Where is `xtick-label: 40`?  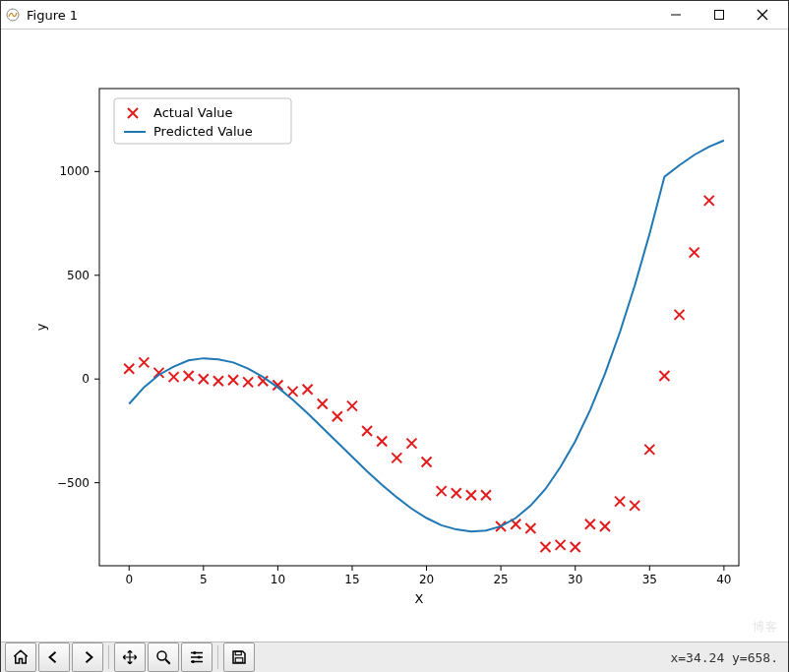 xtick-label: 40 is located at coordinates (724, 580).